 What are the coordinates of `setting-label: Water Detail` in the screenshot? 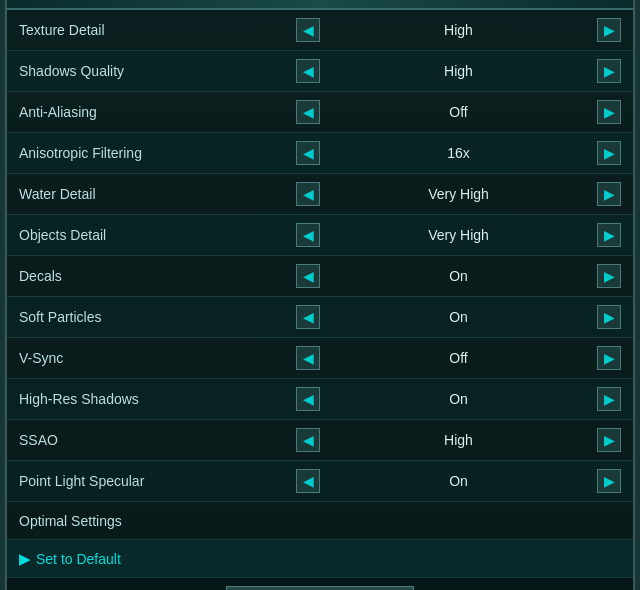 It's located at (158, 194).